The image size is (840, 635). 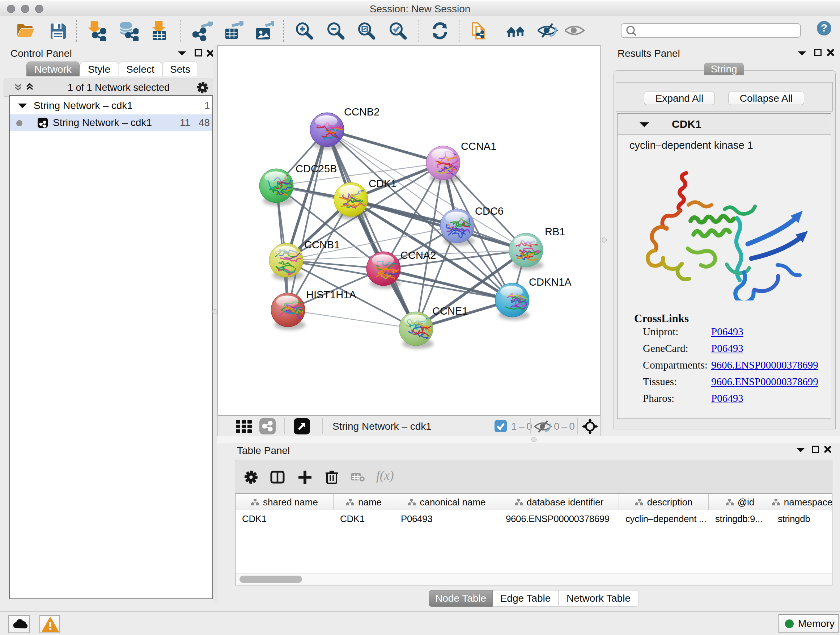 I want to click on svg-text: CDKN1A, so click(x=550, y=282).